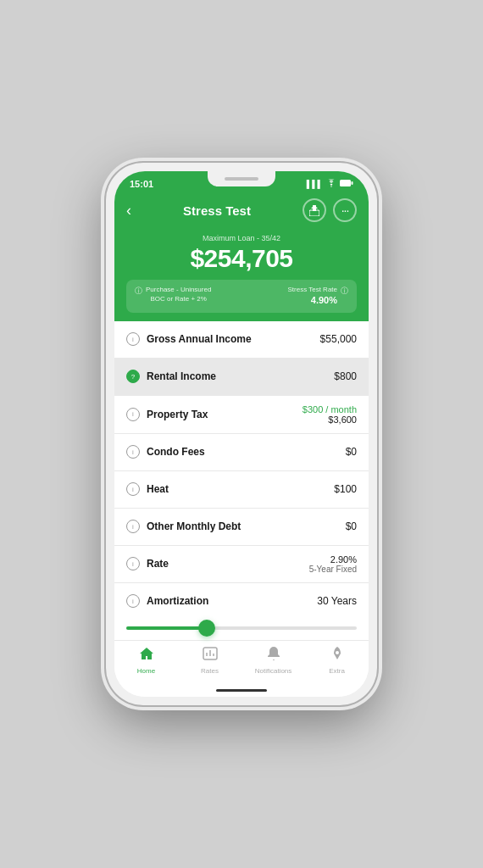 This screenshot has height=868, width=483. I want to click on nav-label: Notifications, so click(274, 671).